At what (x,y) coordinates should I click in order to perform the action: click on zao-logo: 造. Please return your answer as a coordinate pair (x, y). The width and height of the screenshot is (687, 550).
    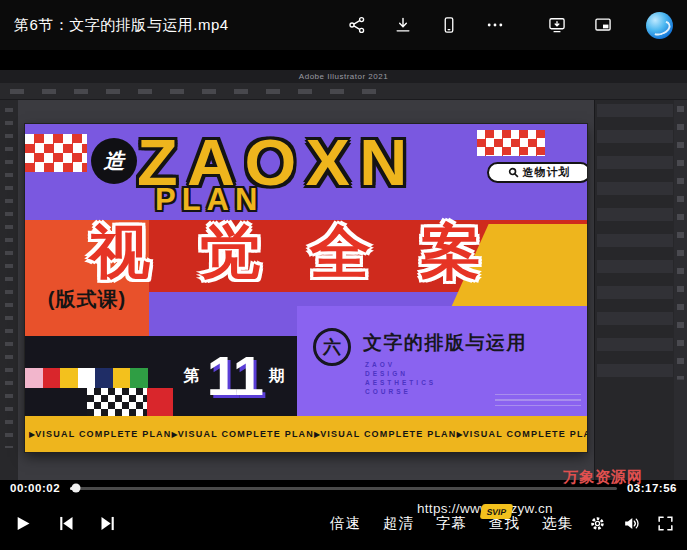
    Looking at the image, I should click on (114, 161).